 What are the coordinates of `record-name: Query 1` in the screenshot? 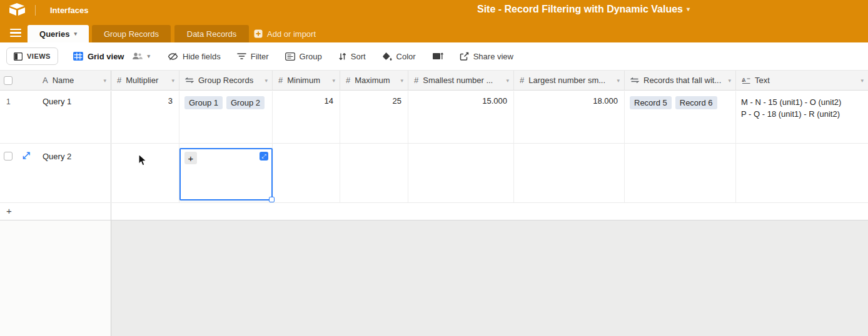 It's located at (57, 101).